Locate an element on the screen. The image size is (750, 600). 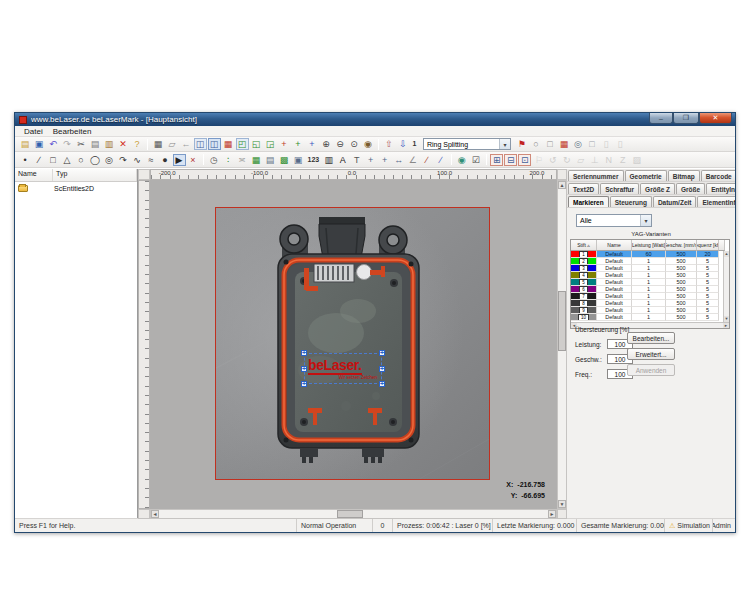
back-icon: ← is located at coordinates (186, 144).